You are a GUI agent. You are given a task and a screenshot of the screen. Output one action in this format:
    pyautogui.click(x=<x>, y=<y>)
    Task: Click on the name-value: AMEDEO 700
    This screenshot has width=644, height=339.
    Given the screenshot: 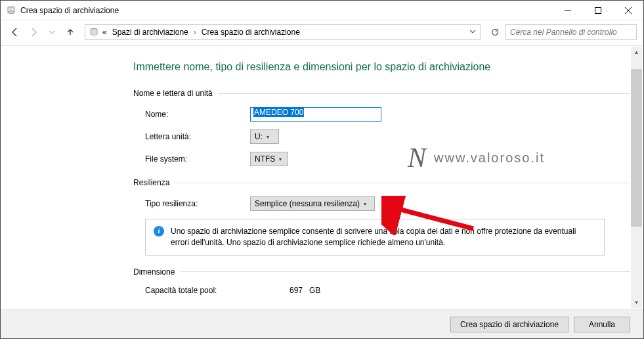 What is the action you would take?
    pyautogui.click(x=278, y=112)
    